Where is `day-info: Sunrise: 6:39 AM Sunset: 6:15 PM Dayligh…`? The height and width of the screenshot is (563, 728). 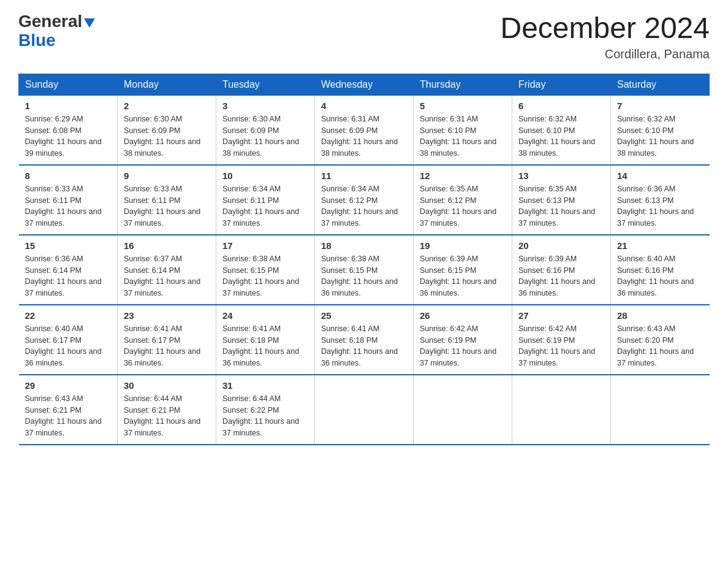
day-info: Sunrise: 6:39 AM Sunset: 6:15 PM Dayligh… is located at coordinates (463, 276).